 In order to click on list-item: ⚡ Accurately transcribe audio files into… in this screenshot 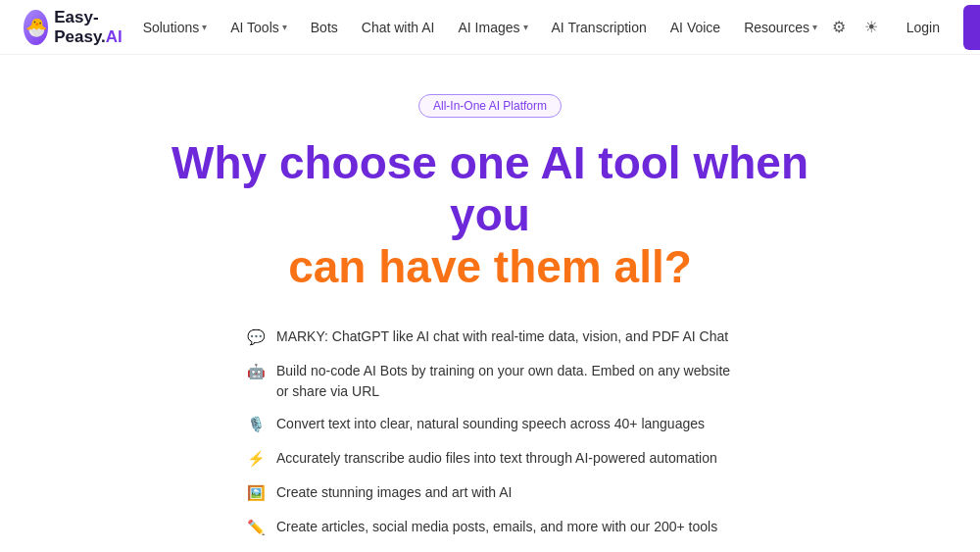, I will do `click(490, 459)`.